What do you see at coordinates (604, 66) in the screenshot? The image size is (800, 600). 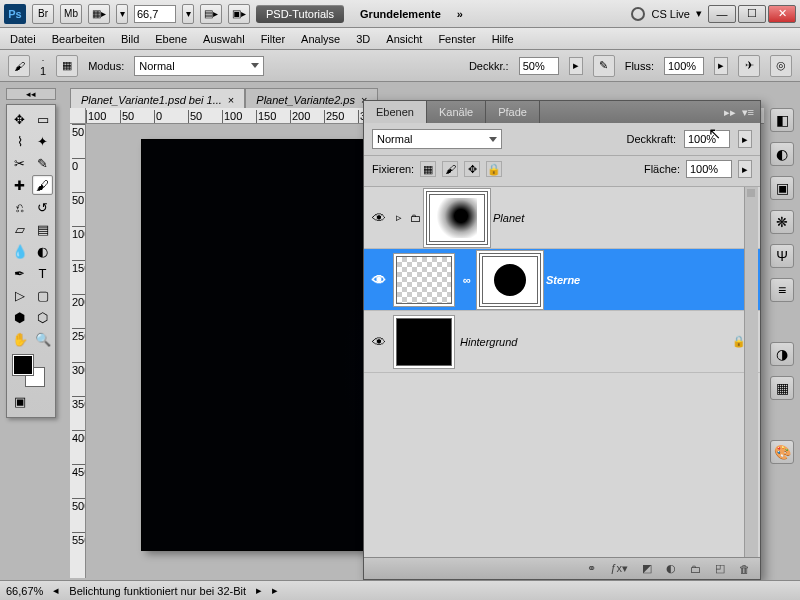 I see `tablet-opacity-icon: ✎` at bounding box center [604, 66].